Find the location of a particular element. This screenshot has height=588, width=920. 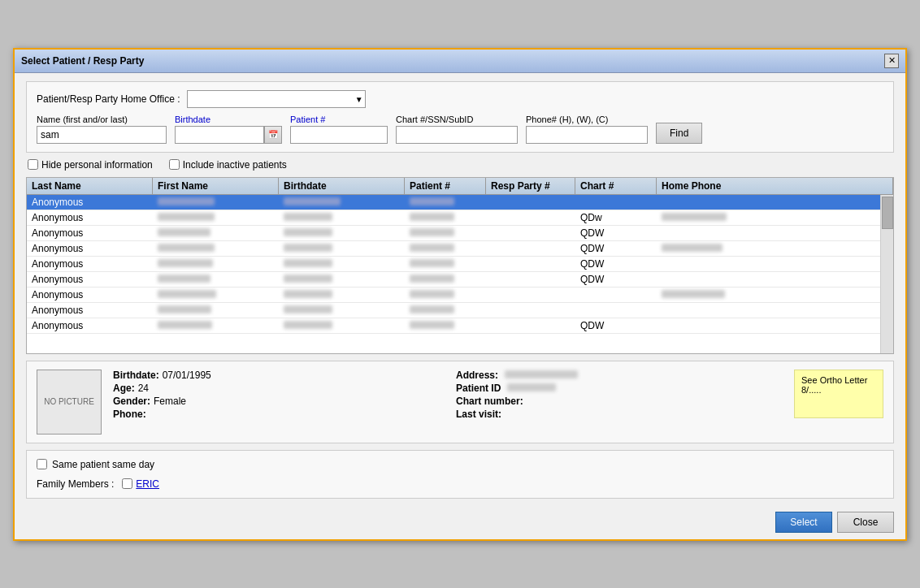

address-field: Address: is located at coordinates (619, 375).